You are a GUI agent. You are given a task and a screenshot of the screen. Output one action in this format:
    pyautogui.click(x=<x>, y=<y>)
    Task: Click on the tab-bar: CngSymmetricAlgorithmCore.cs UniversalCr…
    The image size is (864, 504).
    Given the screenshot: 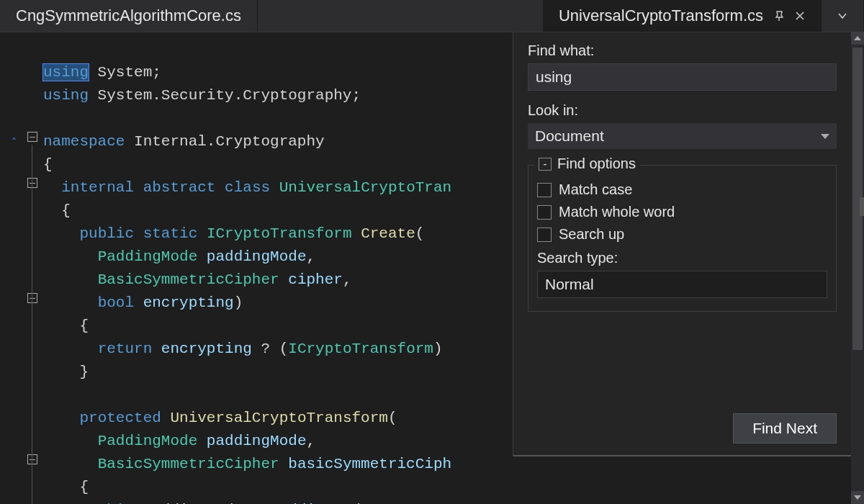 What is the action you would take?
    pyautogui.click(x=432, y=16)
    